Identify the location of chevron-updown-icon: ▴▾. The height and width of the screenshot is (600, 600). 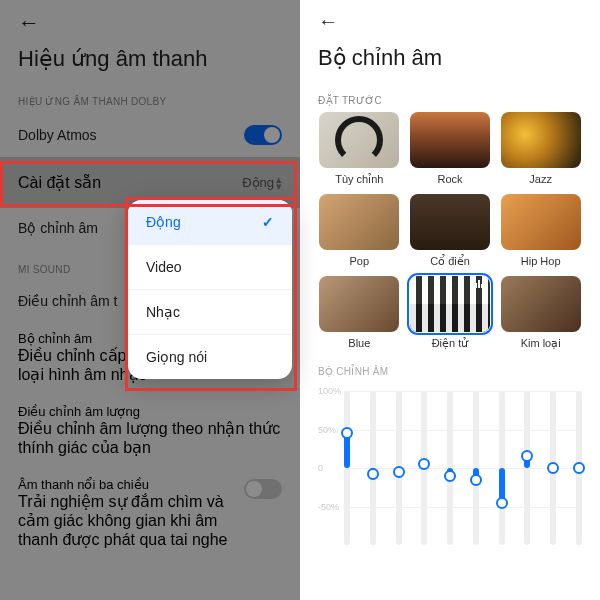
(279, 182).